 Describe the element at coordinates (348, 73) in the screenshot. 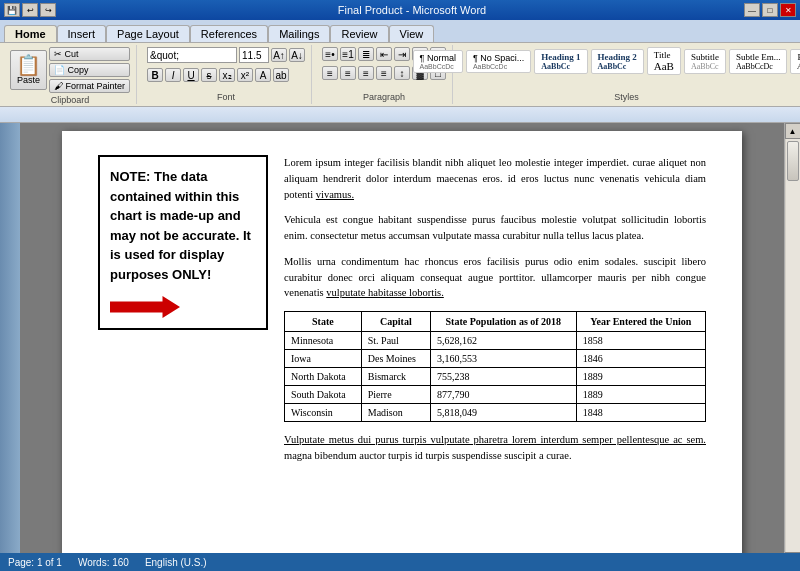

I see `align-center-button: ≡` at that location.